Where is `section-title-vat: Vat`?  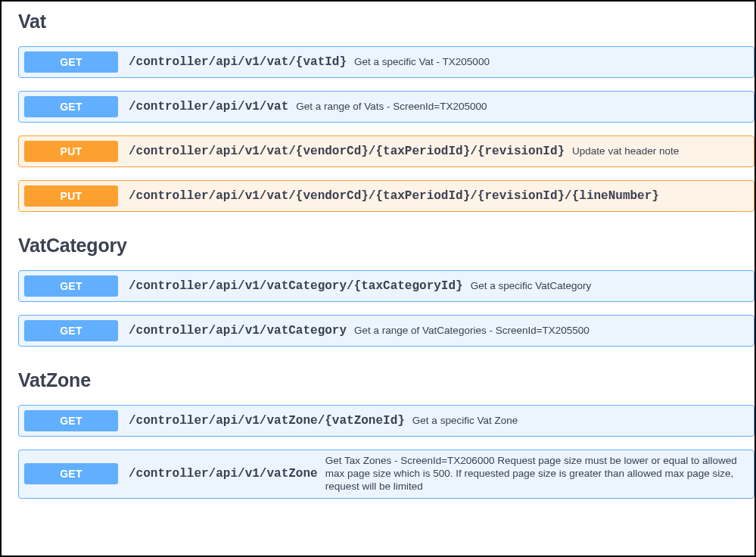 section-title-vat: Vat is located at coordinates (386, 21).